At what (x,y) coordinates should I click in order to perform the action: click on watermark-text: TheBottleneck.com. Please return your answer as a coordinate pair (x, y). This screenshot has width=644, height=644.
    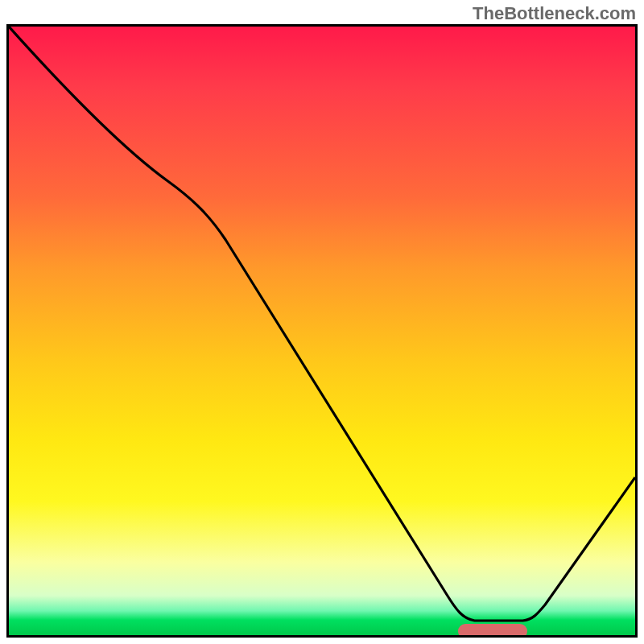
    Looking at the image, I should click on (554, 14).